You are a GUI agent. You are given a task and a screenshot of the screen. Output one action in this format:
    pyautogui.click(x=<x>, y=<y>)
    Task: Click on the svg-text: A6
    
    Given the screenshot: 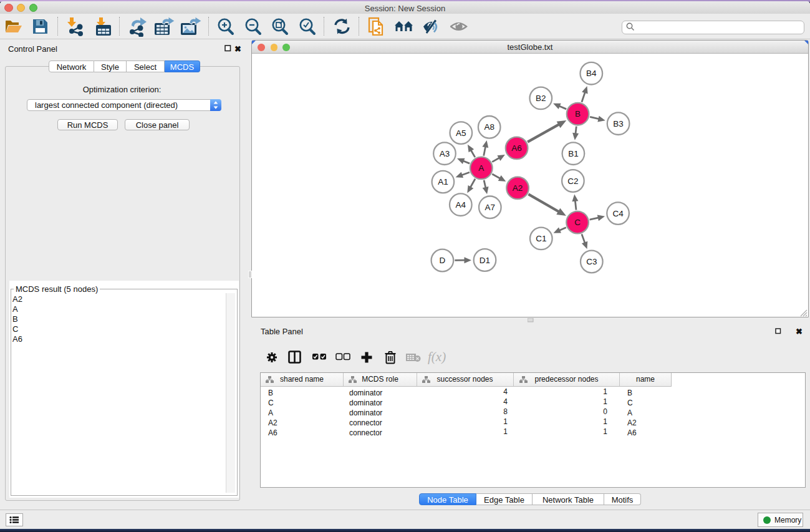 What is the action you would take?
    pyautogui.click(x=516, y=148)
    